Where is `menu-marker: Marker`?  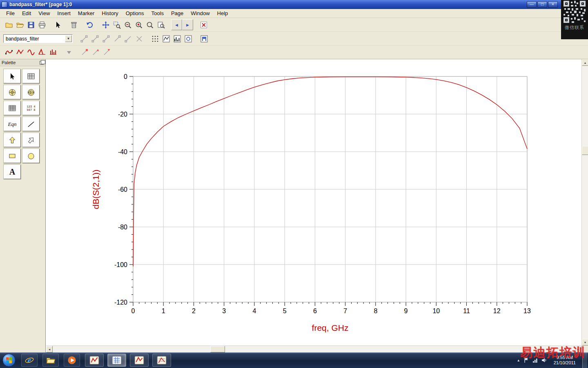 menu-marker: Marker is located at coordinates (86, 13).